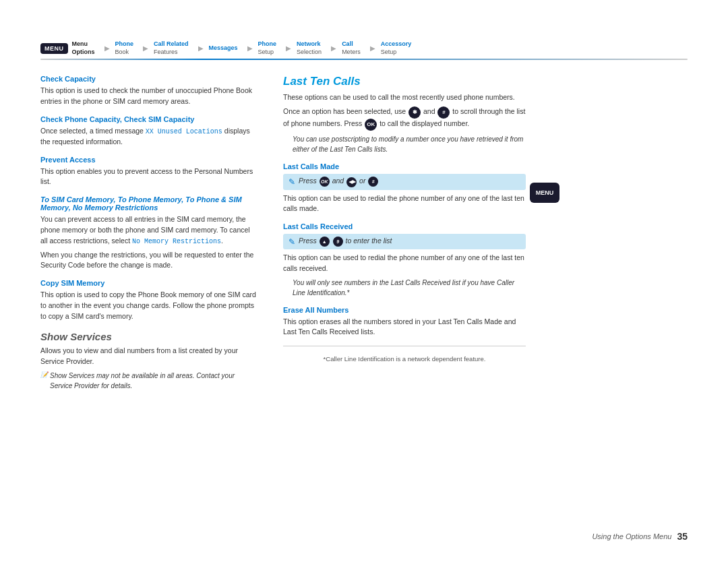 Image resolution: width=728 pixels, height=562 pixels. I want to click on btn-hash-2: #, so click(373, 182).